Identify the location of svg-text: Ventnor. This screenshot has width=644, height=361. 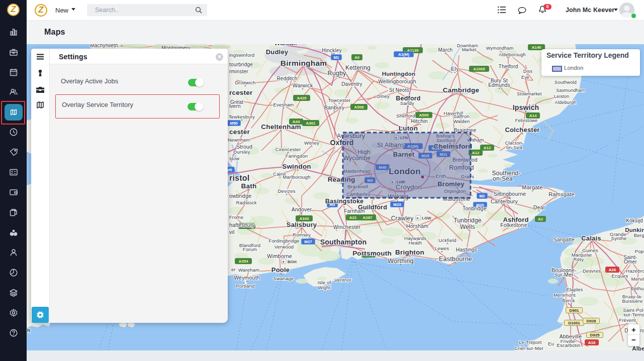
(343, 280).